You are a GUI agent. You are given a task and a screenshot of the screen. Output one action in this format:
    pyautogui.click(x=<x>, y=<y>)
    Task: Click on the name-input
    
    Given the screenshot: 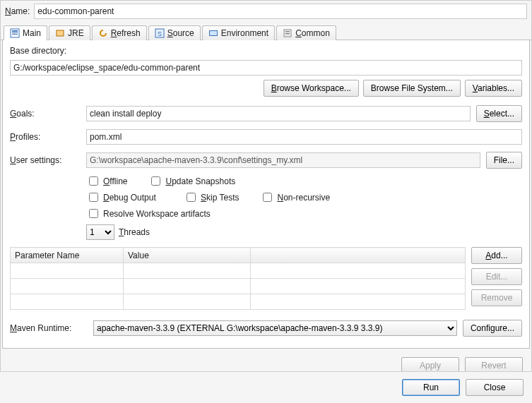 What is the action you would take?
    pyautogui.click(x=280, y=11)
    